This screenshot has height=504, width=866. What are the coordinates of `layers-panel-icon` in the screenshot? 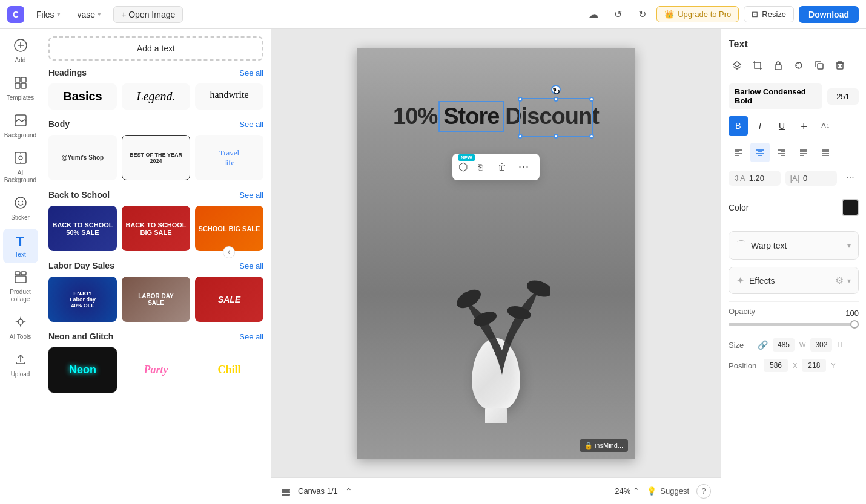 It's located at (737, 65).